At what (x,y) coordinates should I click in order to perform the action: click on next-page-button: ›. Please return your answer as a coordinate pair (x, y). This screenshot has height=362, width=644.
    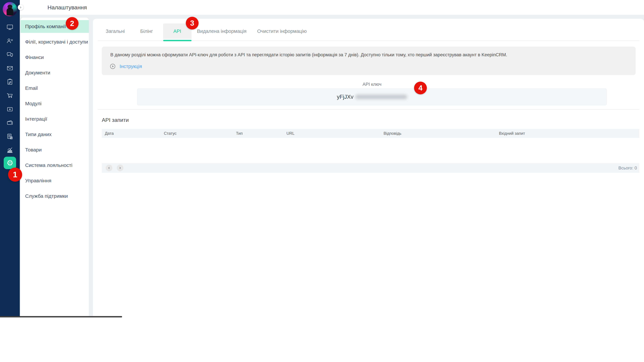
    Looking at the image, I should click on (120, 168).